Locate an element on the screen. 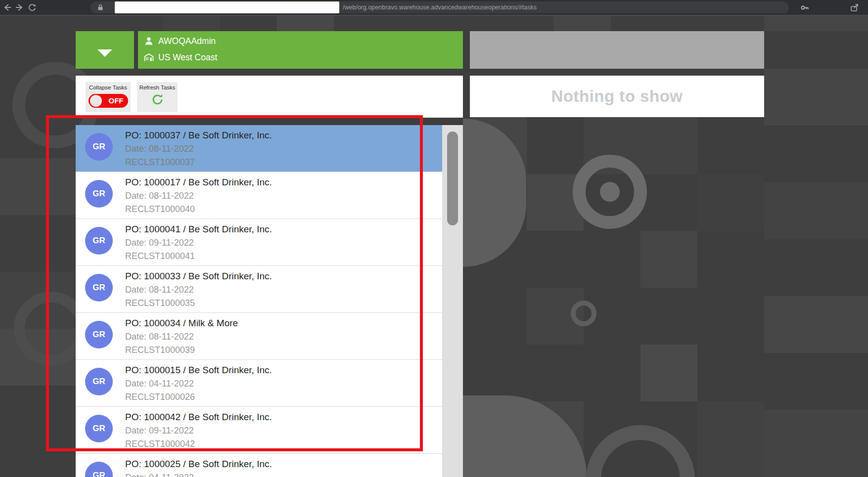  task-ref: RECLST1000037 is located at coordinates (199, 162).